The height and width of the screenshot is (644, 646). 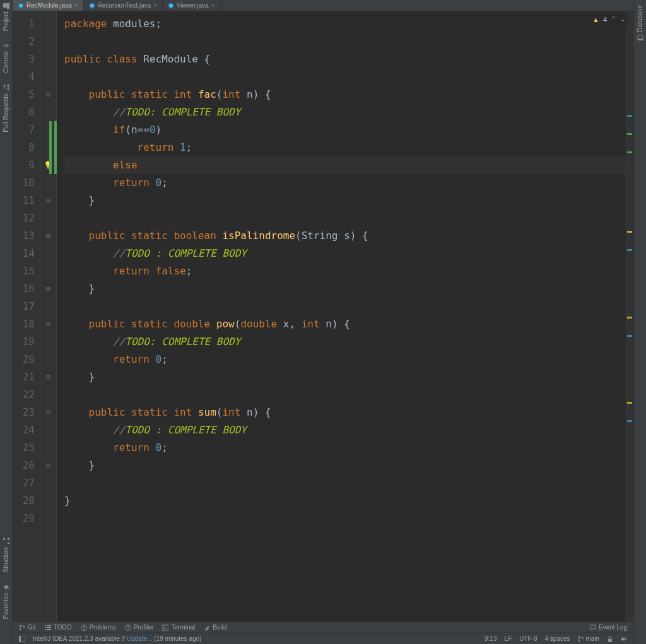 What do you see at coordinates (24, 236) in the screenshot?
I see `line-number: 13` at bounding box center [24, 236].